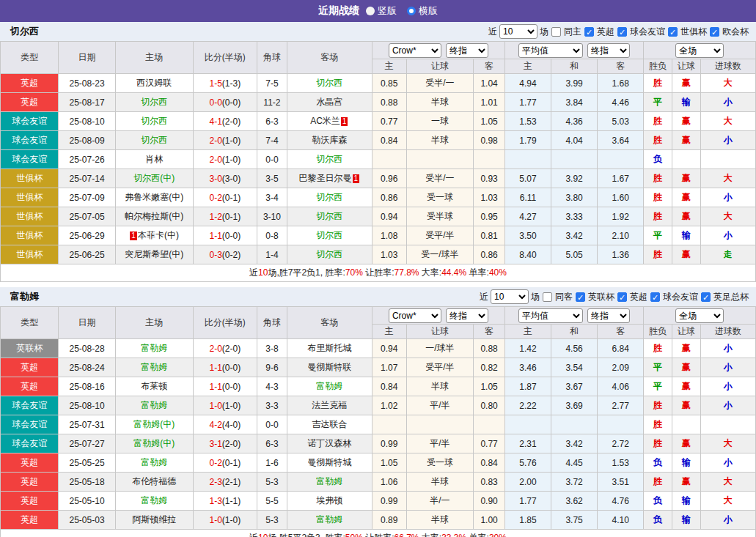 The image size is (756, 537). Describe the element at coordinates (232, 520) in the screenshot. I see `halftime-score: (1-0)` at that location.